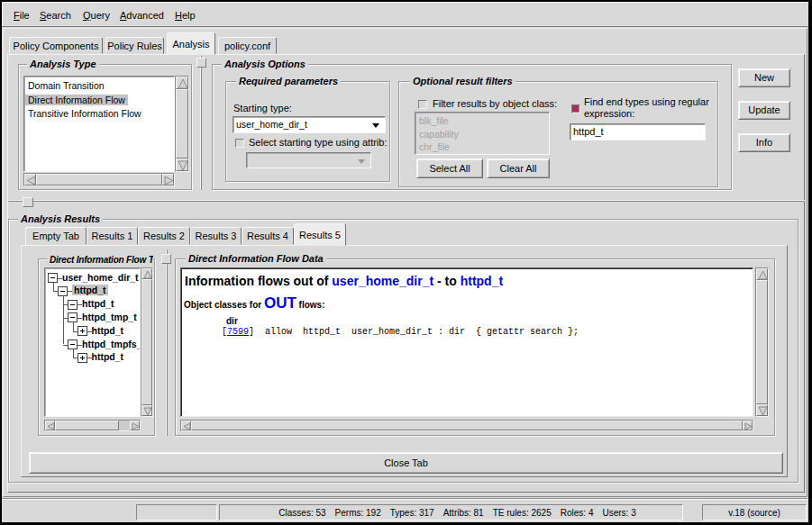 This screenshot has width=812, height=525. What do you see at coordinates (56, 15) in the screenshot?
I see `menu-search: Search` at bounding box center [56, 15].